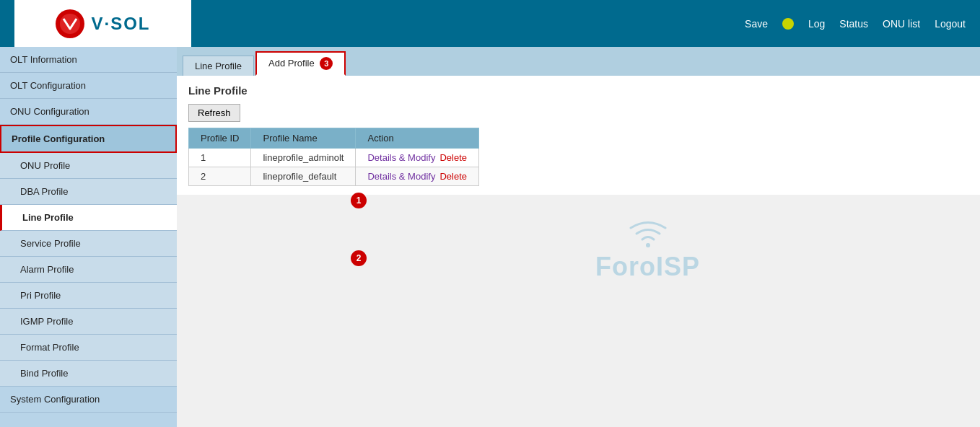 The width and height of the screenshot is (980, 427). What do you see at coordinates (334, 158) in the screenshot?
I see `table-row: 1lineprofile_adminoltDetails & ModifyDel…` at bounding box center [334, 158].